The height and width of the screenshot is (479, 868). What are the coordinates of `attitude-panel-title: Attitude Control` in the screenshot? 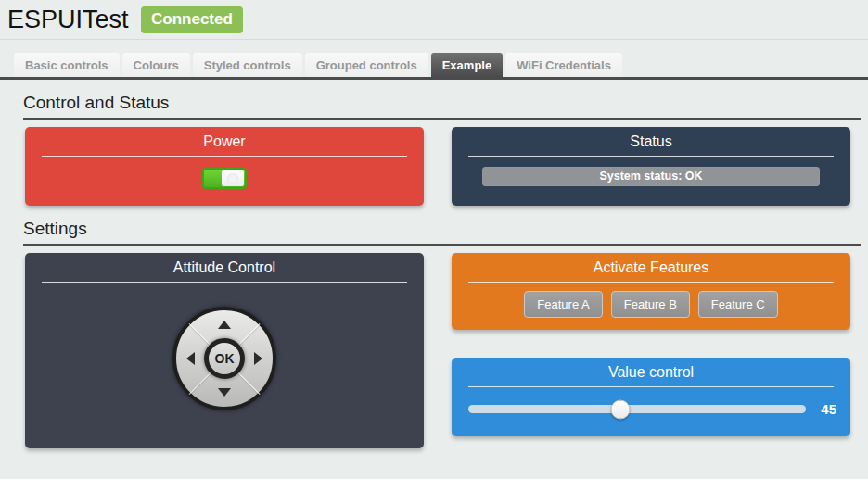 It's located at (224, 265).